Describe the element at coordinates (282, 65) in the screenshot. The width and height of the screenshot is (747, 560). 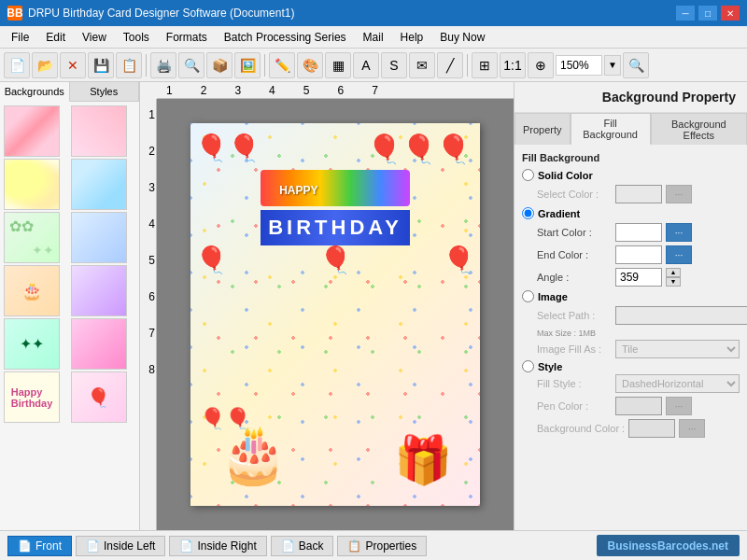
I see `draw-button: ✏️` at that location.